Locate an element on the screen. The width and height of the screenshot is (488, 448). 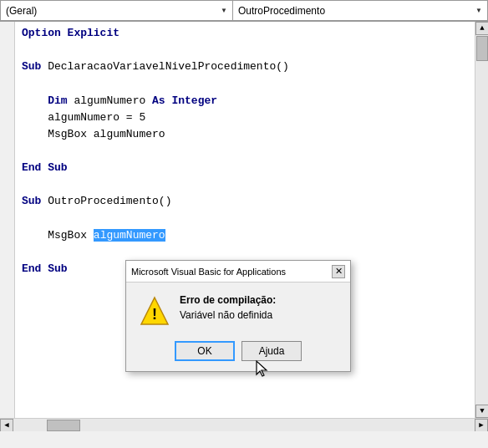
dialog-title: Microsoft Visual Basic for Applications is located at coordinates (209, 272).